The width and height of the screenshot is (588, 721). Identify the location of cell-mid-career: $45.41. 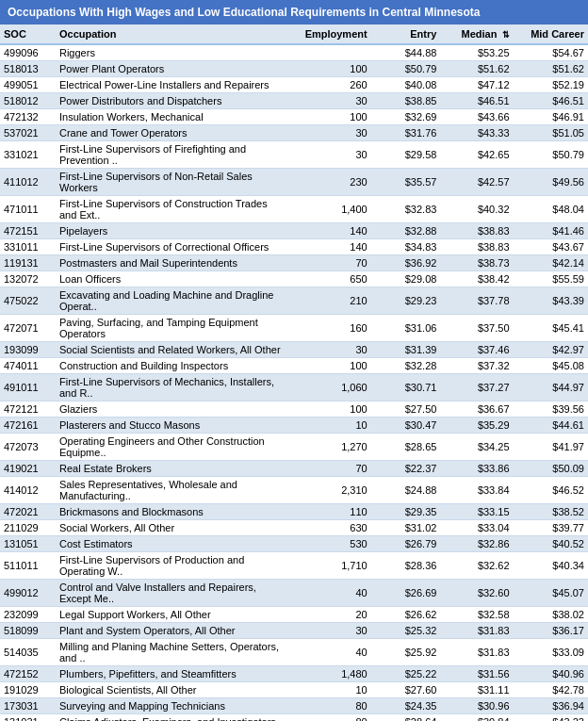
(550, 328).